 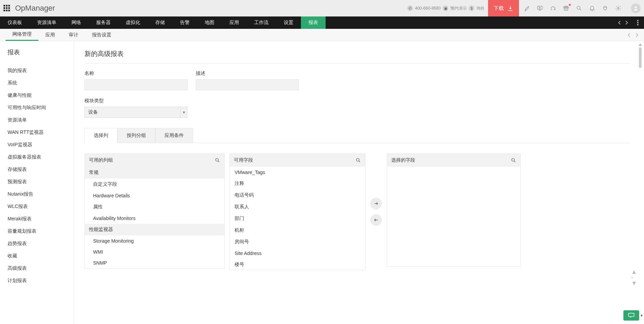 I want to click on avatar, so click(x=636, y=8).